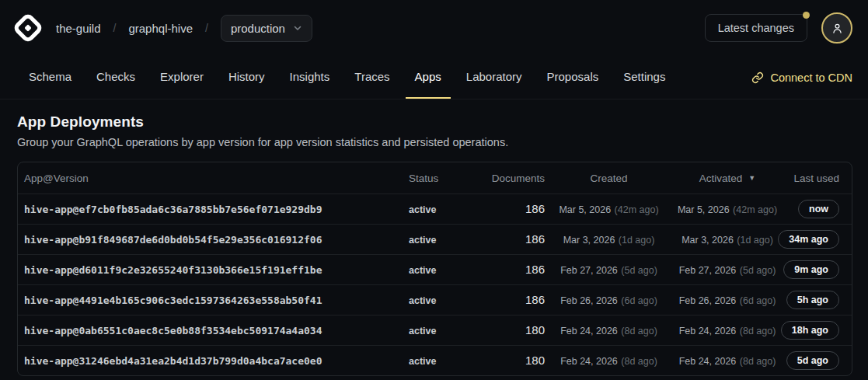  What do you see at coordinates (162, 28) in the screenshot?
I see `header-left: the-guild / graphql-hive / production` at bounding box center [162, 28].